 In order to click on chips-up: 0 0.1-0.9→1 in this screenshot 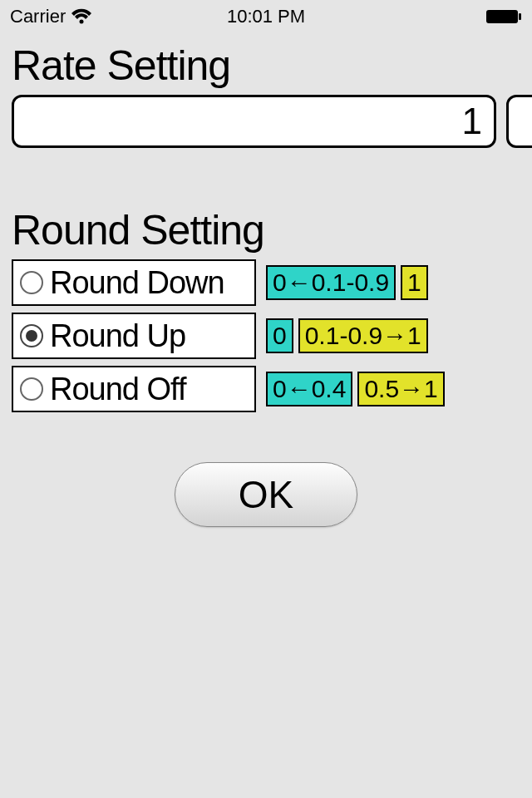, I will do `click(347, 336)`.